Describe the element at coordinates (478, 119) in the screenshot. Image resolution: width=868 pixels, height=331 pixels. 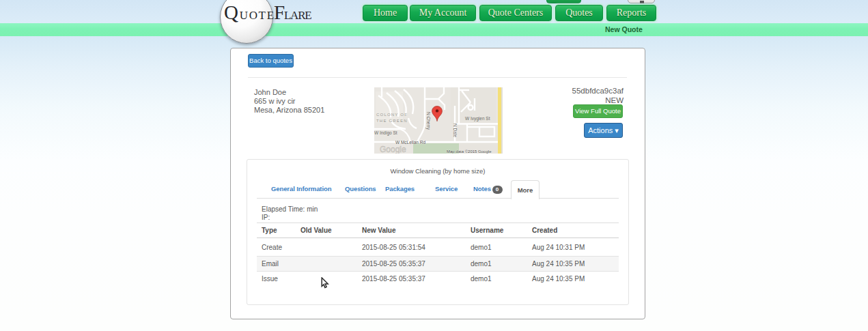
I see `svg-text: W Ivyglen St` at that location.